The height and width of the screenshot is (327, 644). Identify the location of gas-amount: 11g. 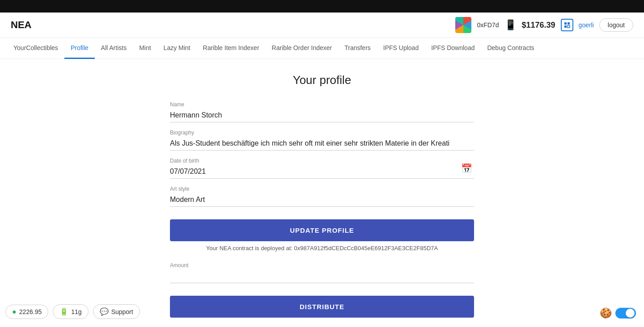
(76, 312).